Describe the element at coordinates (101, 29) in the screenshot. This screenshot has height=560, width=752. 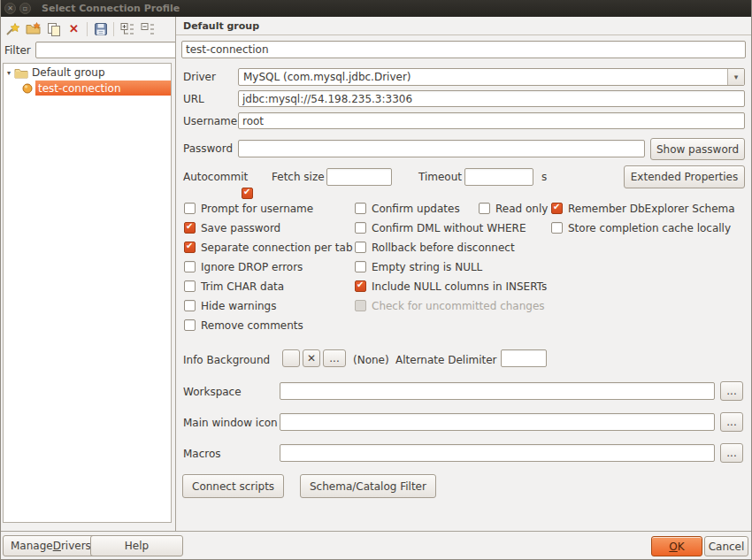
I see `save-profiles-button` at that location.